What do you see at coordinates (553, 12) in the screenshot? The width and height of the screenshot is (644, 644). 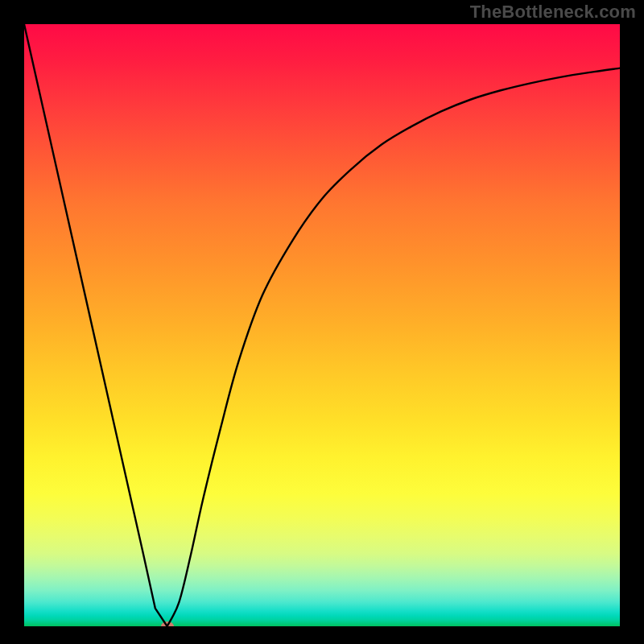 I see `watermark-text: TheBottleneck.com` at bounding box center [553, 12].